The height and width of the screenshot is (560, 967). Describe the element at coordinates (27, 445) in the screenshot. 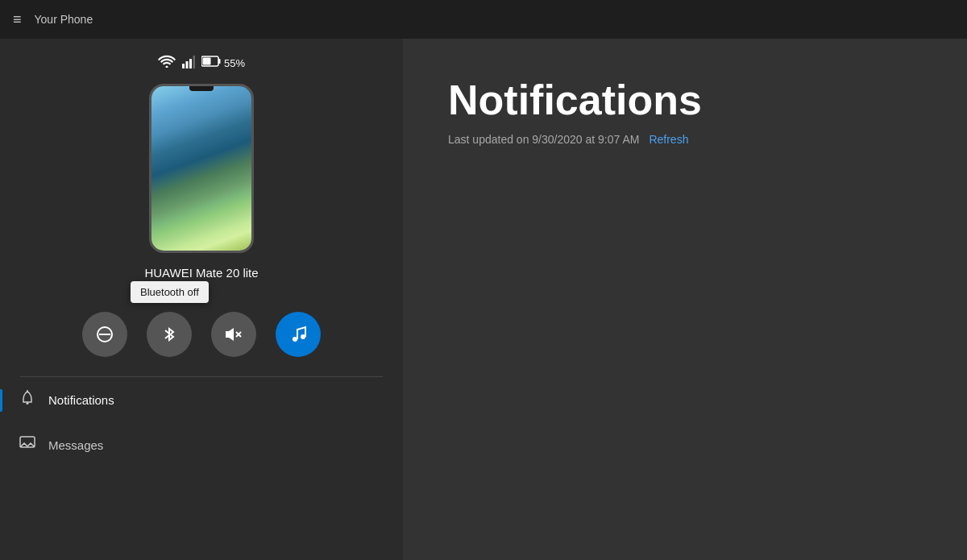

I see `messages-icon` at that location.